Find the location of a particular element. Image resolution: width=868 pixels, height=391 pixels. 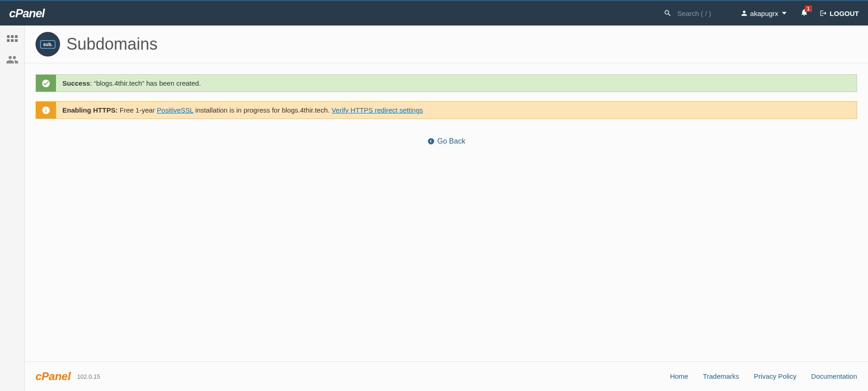

notification-badge: 1 is located at coordinates (808, 9).